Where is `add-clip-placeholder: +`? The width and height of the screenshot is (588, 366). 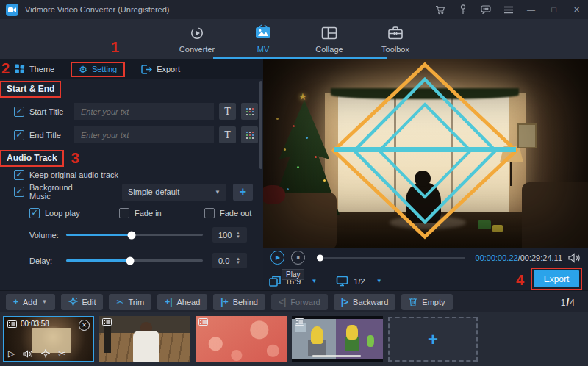
add-clip-placeholder: + is located at coordinates (433, 340).